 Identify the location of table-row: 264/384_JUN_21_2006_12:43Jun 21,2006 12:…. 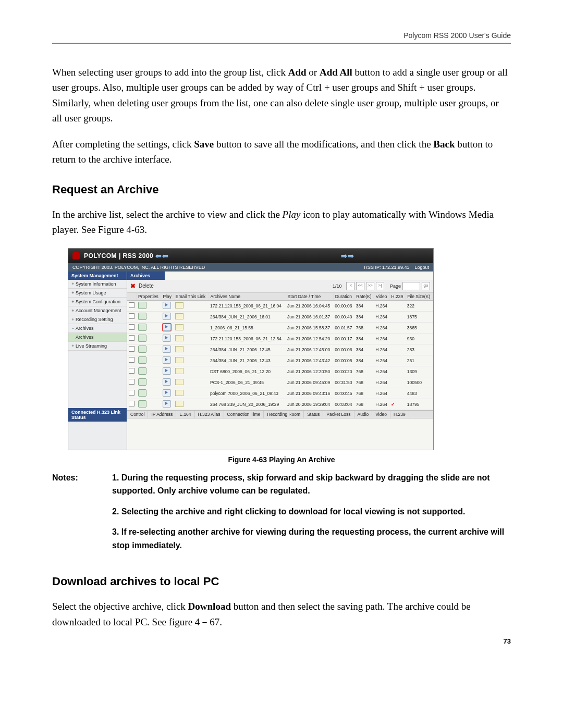
(280, 361).